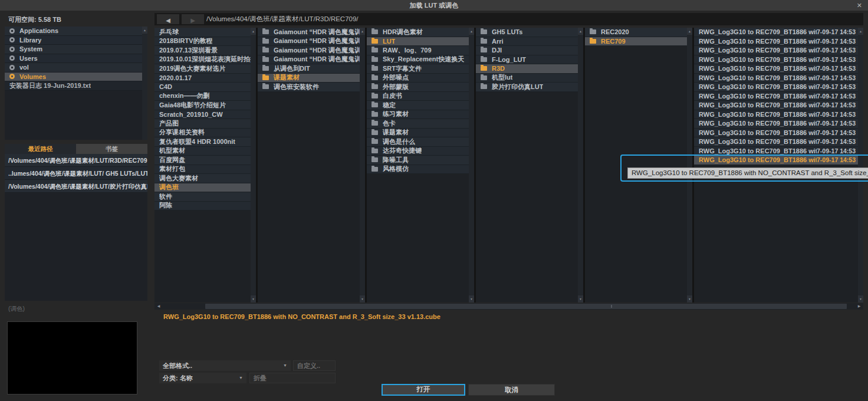 This screenshot has width=868, height=401. Describe the element at coordinates (145, 83) in the screenshot. I see `volume-list-scrollbar: ▲` at that location.